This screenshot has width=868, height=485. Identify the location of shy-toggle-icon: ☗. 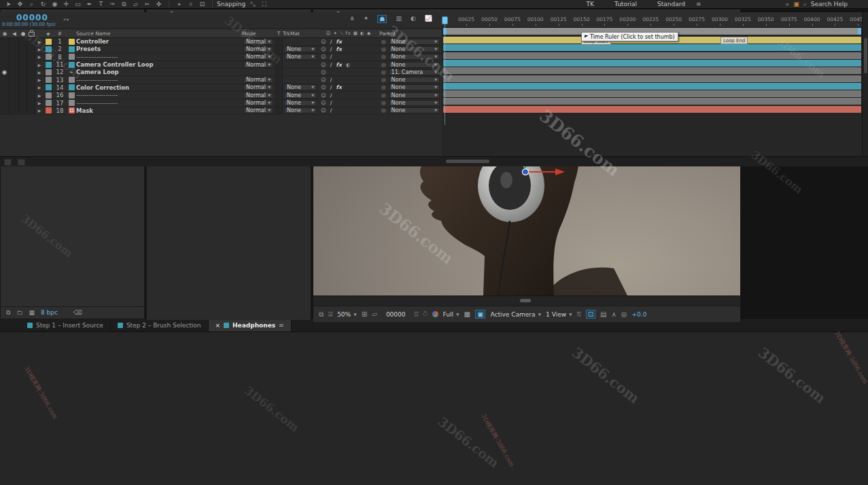
(382, 19).